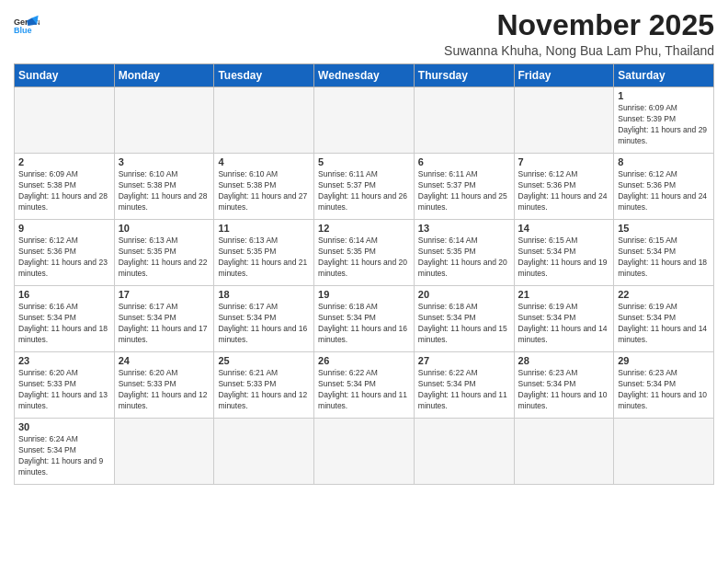  I want to click on day-3: 3 Sunrise: 6:10 AMSunset: 5:38 PMDayligh…, so click(164, 187).